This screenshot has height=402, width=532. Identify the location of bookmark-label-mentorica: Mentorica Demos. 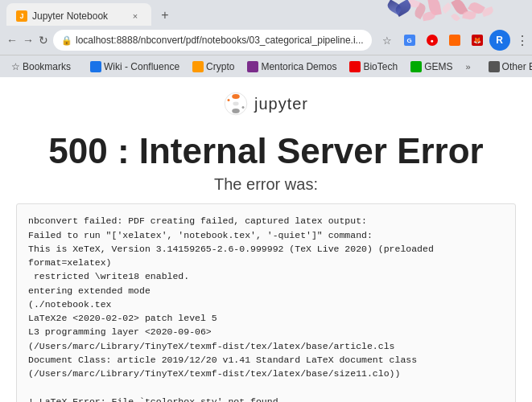
(299, 67).